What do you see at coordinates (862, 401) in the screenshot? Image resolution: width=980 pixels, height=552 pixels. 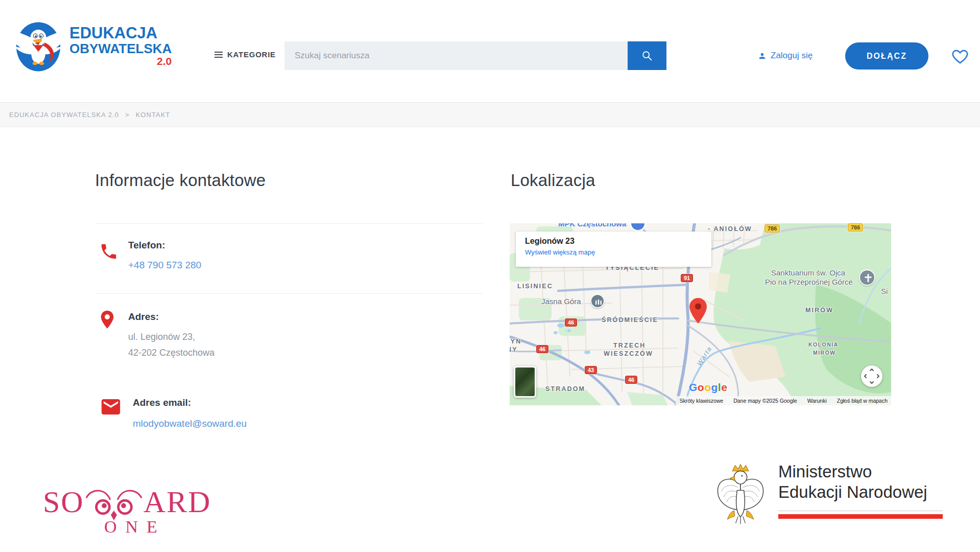 I see `report-error-link: Zgłoś błąd w mapach` at bounding box center [862, 401].